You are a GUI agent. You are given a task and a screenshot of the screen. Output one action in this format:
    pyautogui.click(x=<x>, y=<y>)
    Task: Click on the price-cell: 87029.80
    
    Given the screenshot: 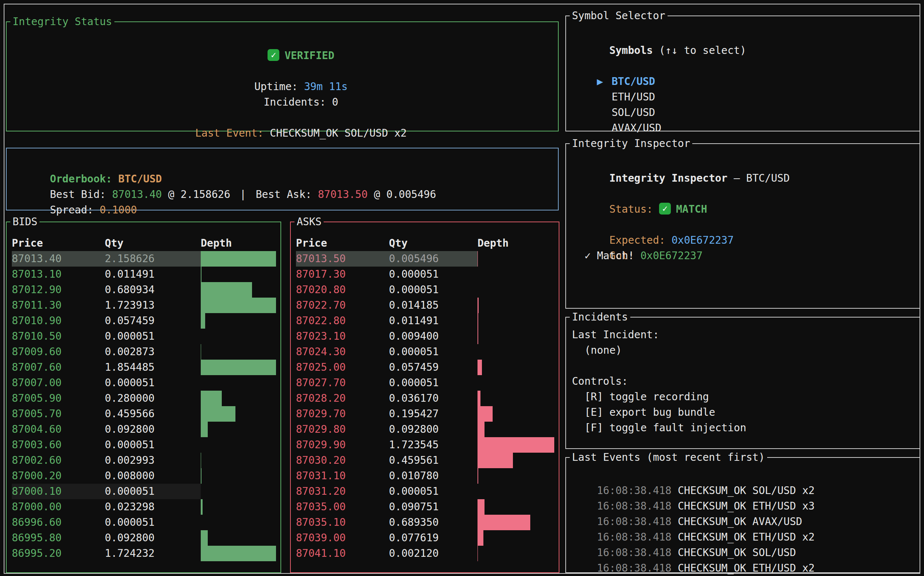 What is the action you would take?
    pyautogui.click(x=343, y=430)
    